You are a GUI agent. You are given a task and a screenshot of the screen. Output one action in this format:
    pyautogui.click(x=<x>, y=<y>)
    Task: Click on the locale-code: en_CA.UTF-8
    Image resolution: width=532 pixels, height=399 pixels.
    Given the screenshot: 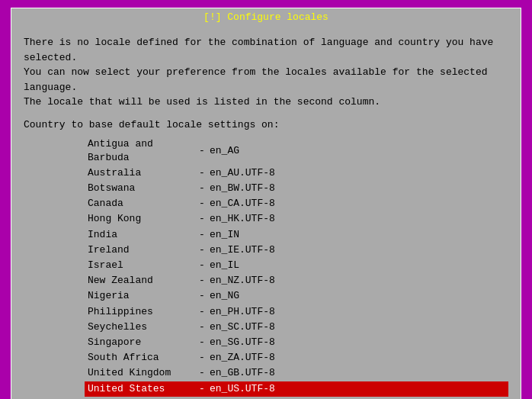 What is the action you would take?
    pyautogui.click(x=242, y=204)
    